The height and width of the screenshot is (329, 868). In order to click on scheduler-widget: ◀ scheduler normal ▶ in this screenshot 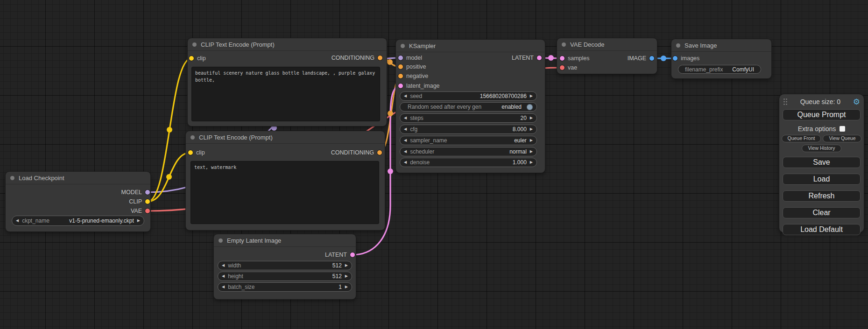, I will do `click(468, 152)`.